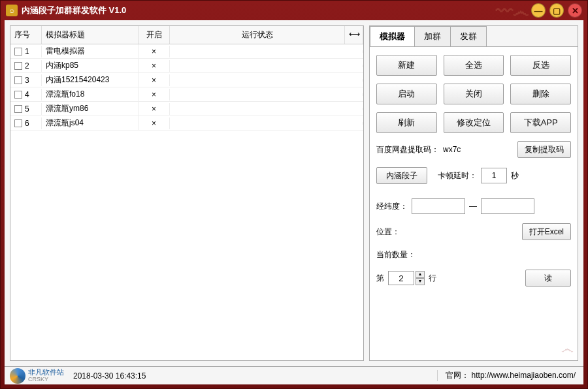  I want to click on close-button: ✕, so click(575, 10).